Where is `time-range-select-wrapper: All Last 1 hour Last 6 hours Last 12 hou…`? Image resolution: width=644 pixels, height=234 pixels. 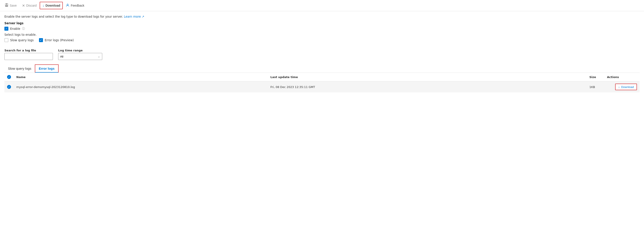
time-range-select-wrapper: All Last 1 hour Last 6 hours Last 12 hou… is located at coordinates (80, 57).